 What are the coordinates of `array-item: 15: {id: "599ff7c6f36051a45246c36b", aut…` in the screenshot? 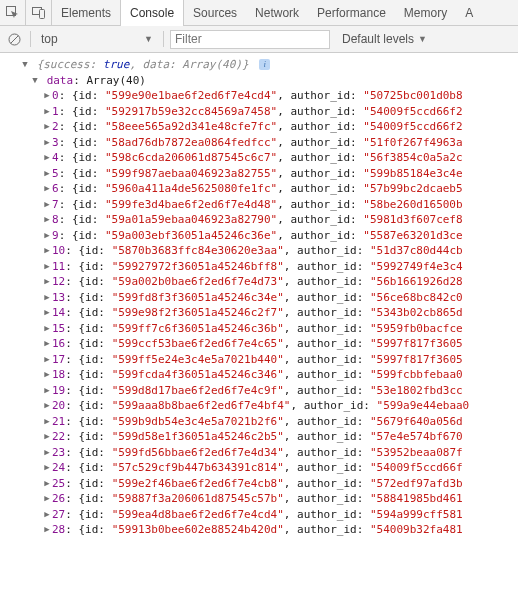 It's located at (260, 329).